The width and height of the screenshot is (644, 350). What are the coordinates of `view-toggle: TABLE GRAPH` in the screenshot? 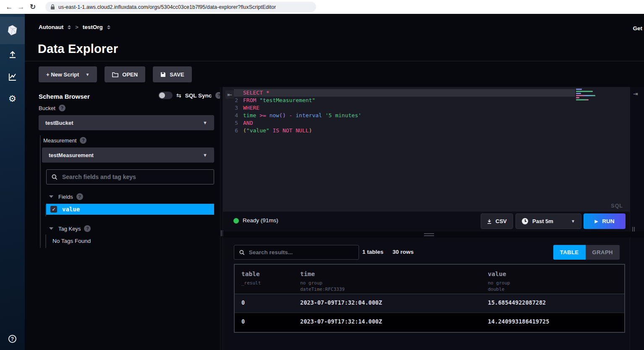 It's located at (586, 252).